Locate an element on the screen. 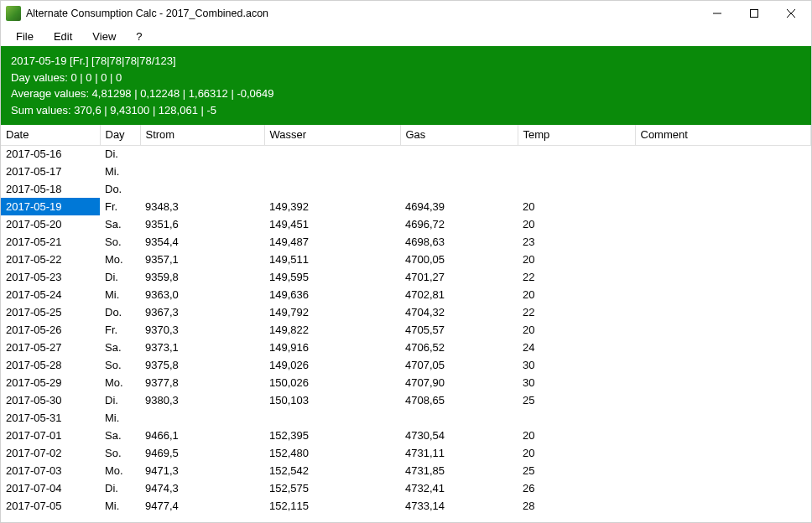  minimize-button is located at coordinates (717, 13).